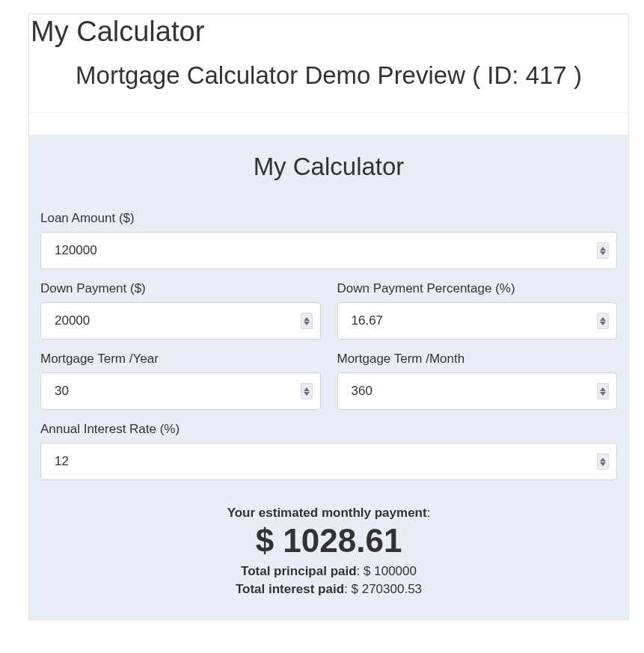 The image size is (644, 653). What do you see at coordinates (329, 541) in the screenshot?
I see `monthly-payment-amount: $ 1028.61` at bounding box center [329, 541].